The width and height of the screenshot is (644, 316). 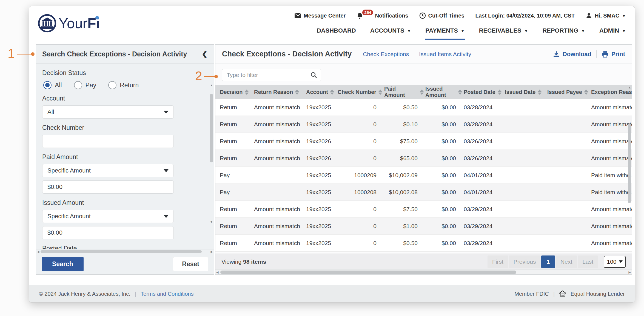 I want to click on scroll-down-arrow-icon: ▼, so click(x=212, y=222).